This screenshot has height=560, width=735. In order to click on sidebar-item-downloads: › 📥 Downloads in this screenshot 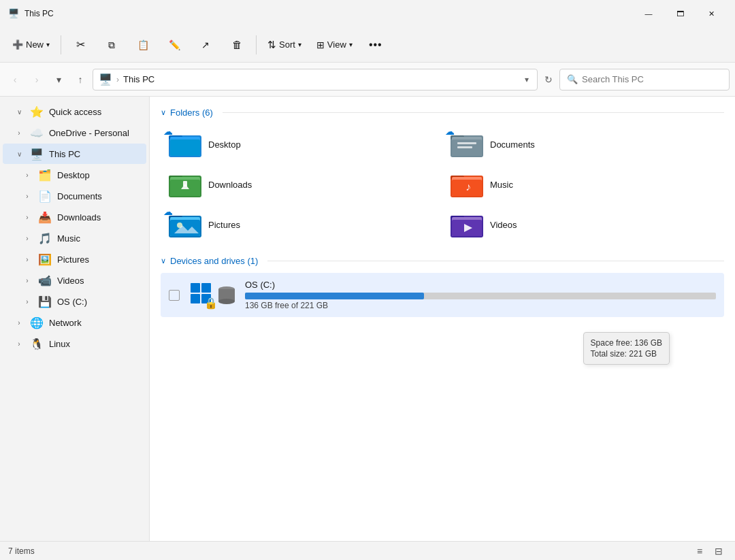, I will do `click(75, 217)`.